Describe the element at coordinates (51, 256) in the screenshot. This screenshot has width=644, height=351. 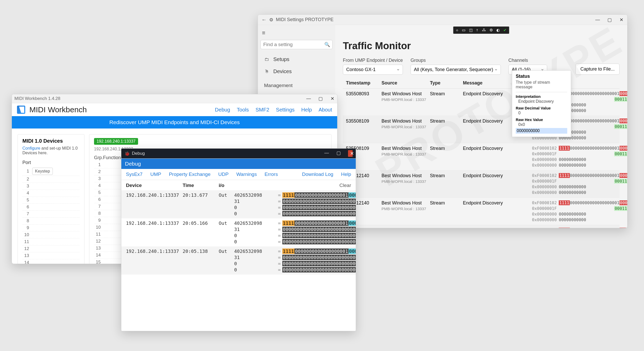
I see `port-row: 13` at that location.